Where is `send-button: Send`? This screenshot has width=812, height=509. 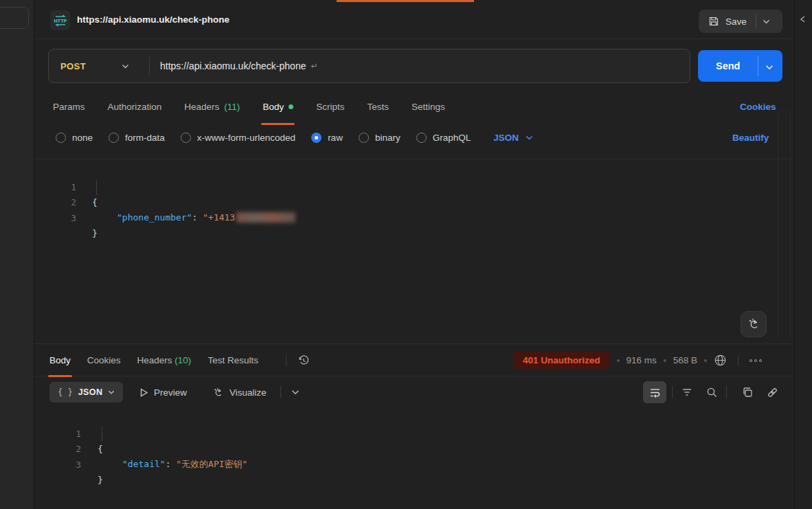 send-button: Send is located at coordinates (741, 66).